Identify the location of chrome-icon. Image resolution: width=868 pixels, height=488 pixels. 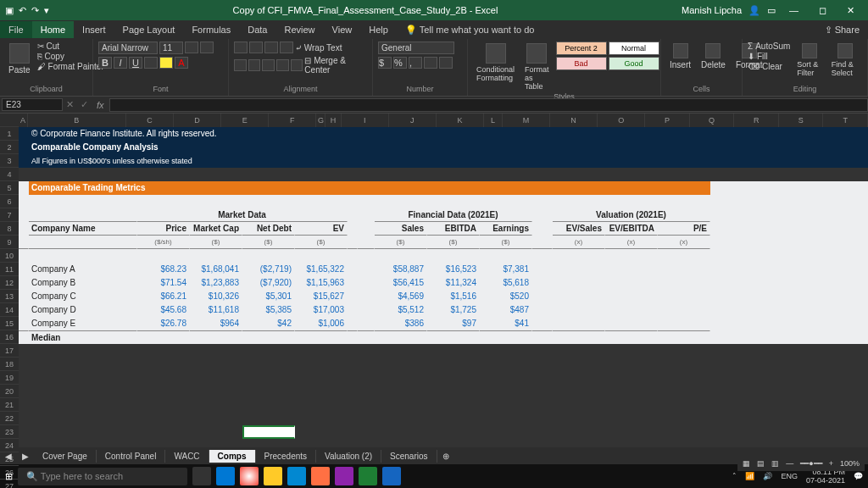
(249, 476).